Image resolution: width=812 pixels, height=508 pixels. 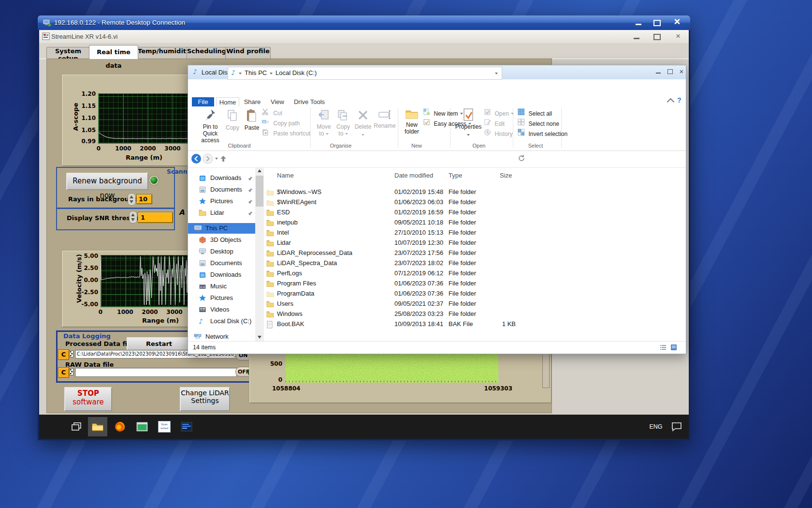 What do you see at coordinates (496, 74) in the screenshot?
I see `address-dropdown-icon` at bounding box center [496, 74].